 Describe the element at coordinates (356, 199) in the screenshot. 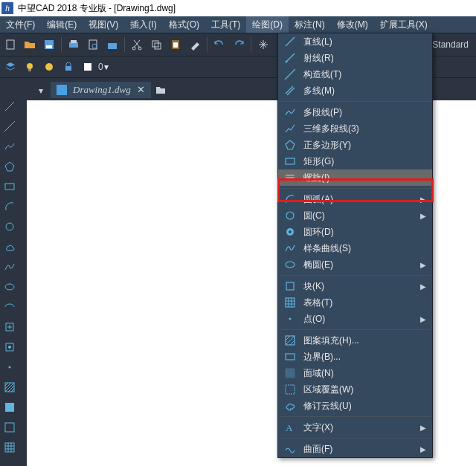

I see `menu-item-arc: 圆弧(A)▶` at that location.